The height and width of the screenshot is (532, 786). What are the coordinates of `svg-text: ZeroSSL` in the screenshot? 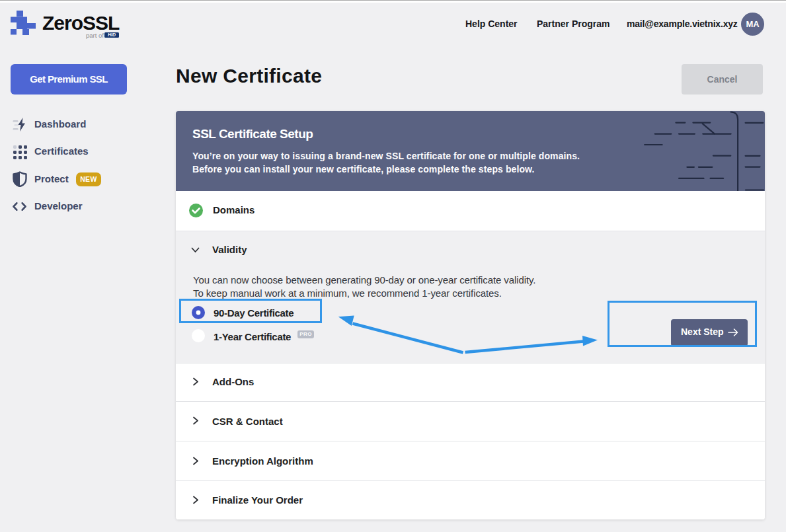 It's located at (81, 22).